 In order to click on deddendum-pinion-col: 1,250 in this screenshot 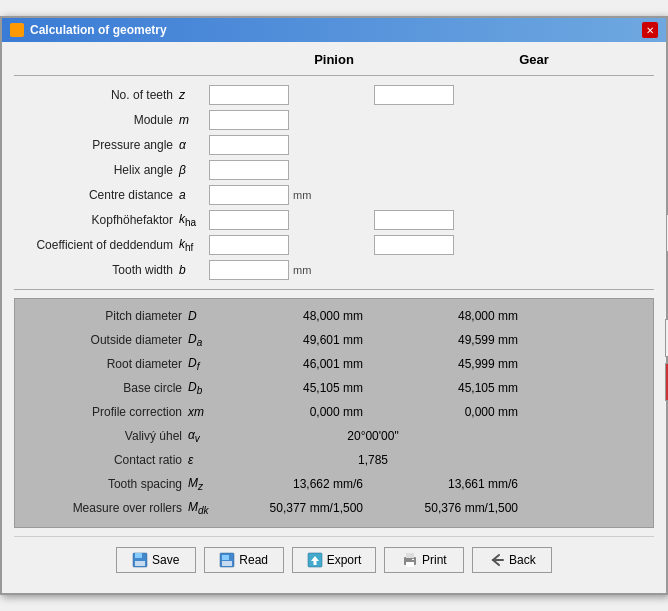, I will do `click(286, 245)`.